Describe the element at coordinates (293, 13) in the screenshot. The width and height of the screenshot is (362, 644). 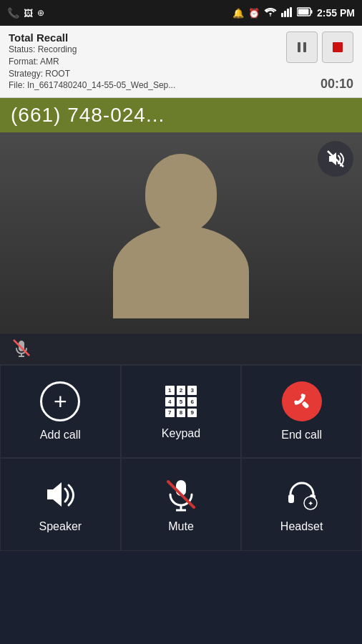
I see `status-bar-right: 🔔 ⏰ 2:55 PM` at that location.